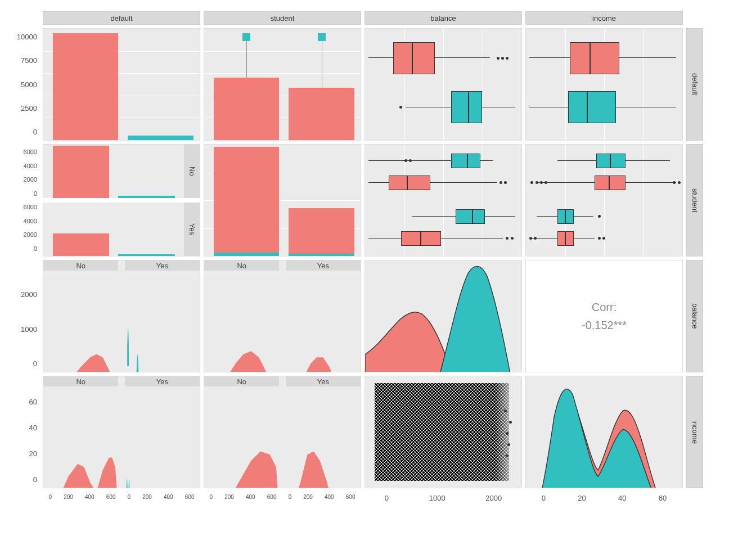 The height and width of the screenshot is (540, 756). Describe the element at coordinates (443, 200) in the screenshot. I see `panel-student-balance` at that location.